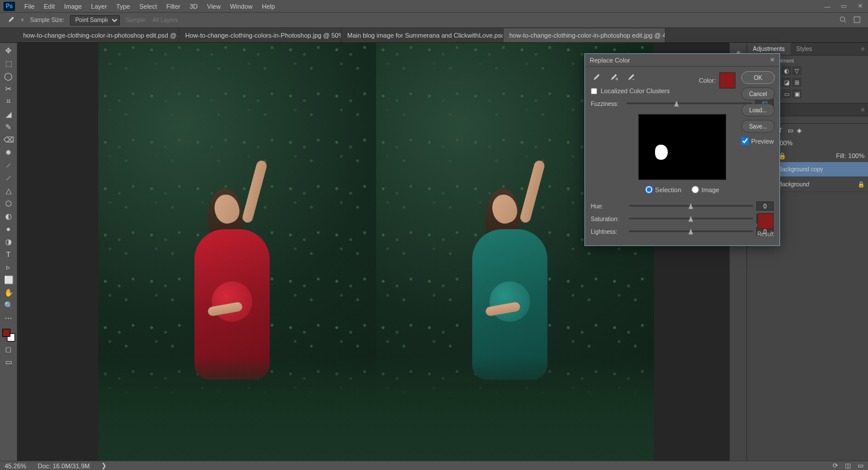 This screenshot has width=868, height=470. I want to click on sync-icon: ⟳, so click(836, 465).